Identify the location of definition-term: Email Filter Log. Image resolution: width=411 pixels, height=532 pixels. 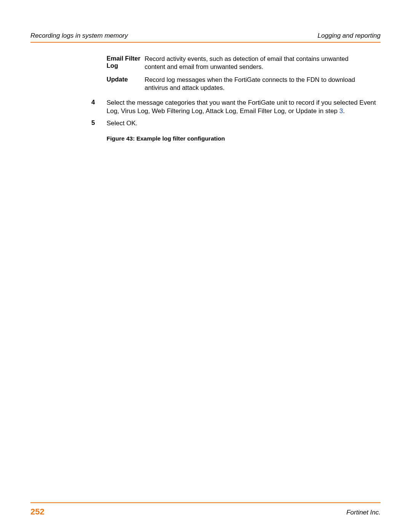
(118, 62).